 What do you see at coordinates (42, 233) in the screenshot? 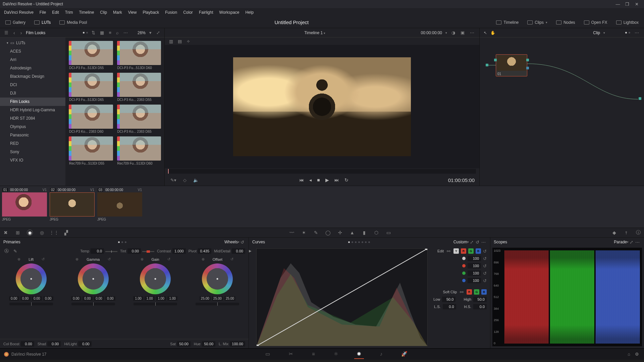
I see `hdr-wheels-icon: ◎` at bounding box center [42, 233].